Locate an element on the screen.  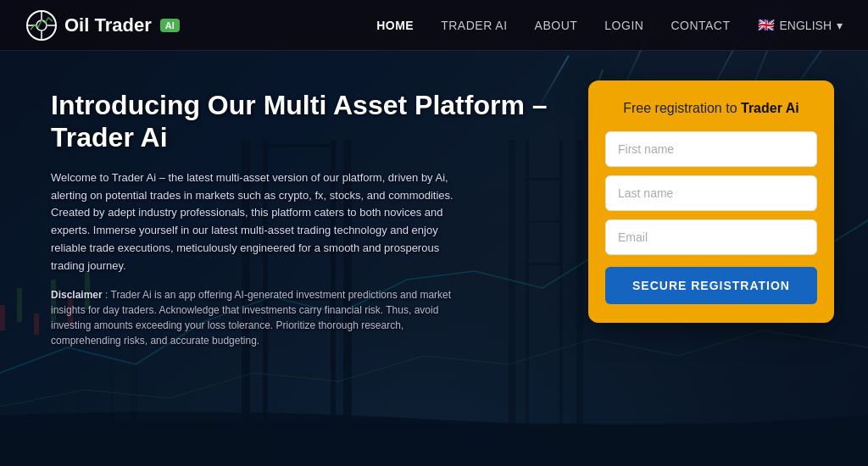
nav-language: 🇬🇧 ENGLISH ▾ is located at coordinates (800, 25).